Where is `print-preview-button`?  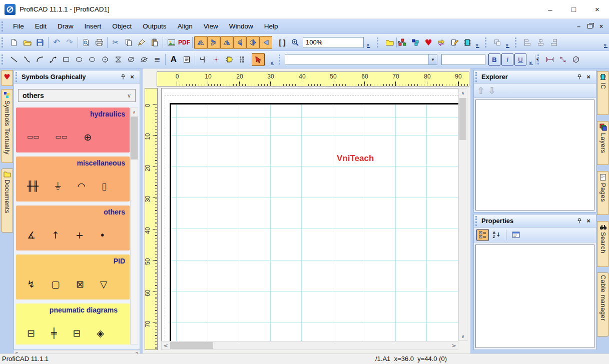 print-preview-button is located at coordinates (86, 42).